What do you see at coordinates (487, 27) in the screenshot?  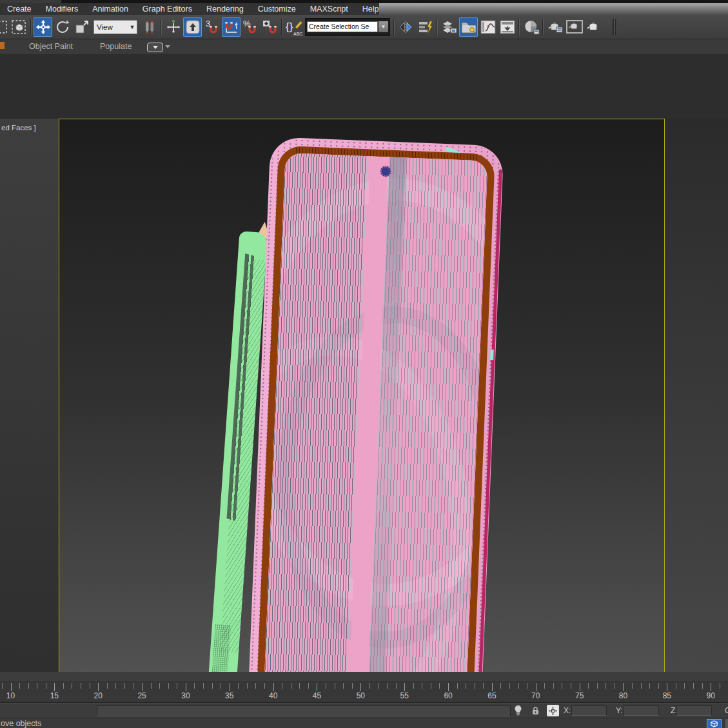 I see `curve-editor-button` at bounding box center [487, 27].